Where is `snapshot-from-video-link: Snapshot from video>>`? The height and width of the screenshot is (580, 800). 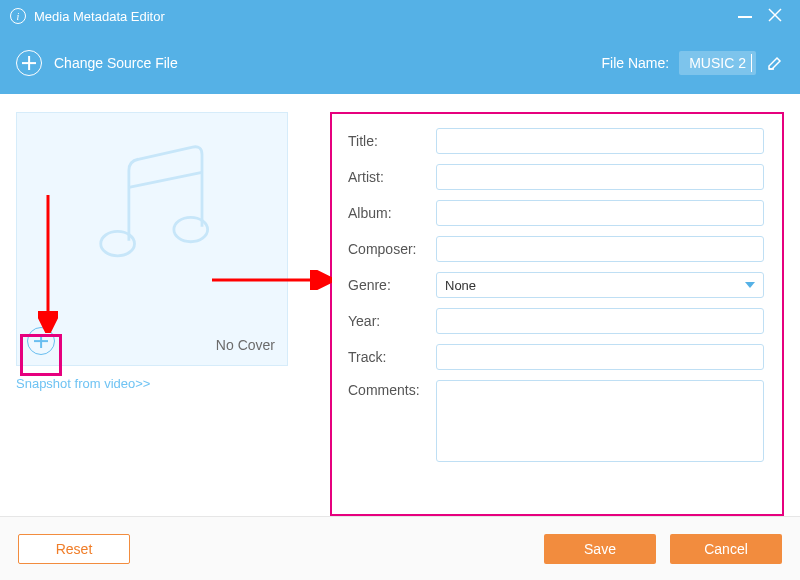 snapshot-from-video-link: Snapshot from video>> is located at coordinates (156, 384).